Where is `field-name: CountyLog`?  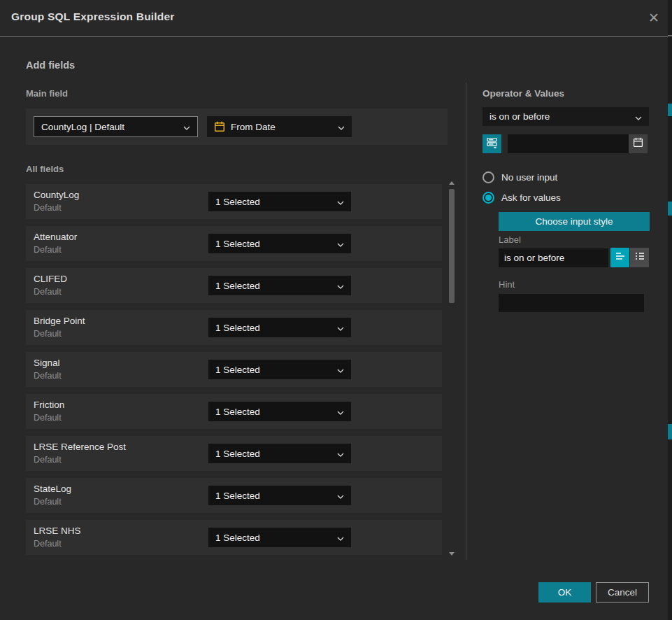 field-name: CountyLog is located at coordinates (56, 195).